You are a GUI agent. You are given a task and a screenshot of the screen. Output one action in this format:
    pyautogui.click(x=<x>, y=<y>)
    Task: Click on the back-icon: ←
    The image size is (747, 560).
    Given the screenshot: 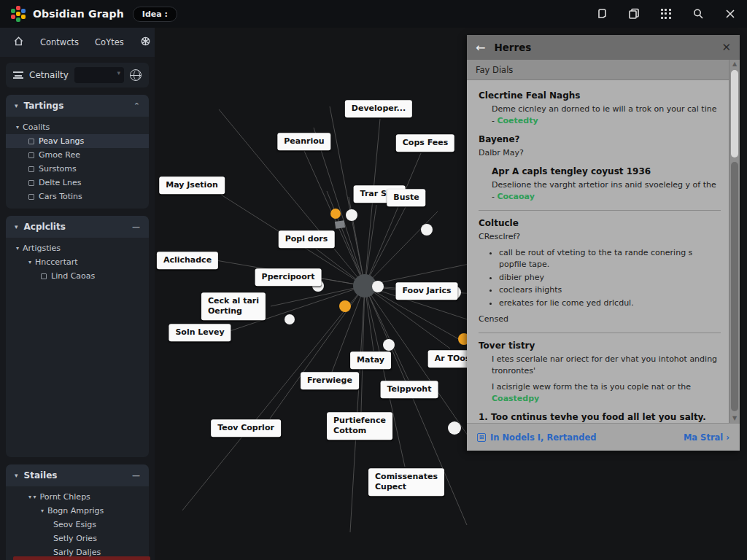 What is the action you would take?
    pyautogui.click(x=480, y=48)
    